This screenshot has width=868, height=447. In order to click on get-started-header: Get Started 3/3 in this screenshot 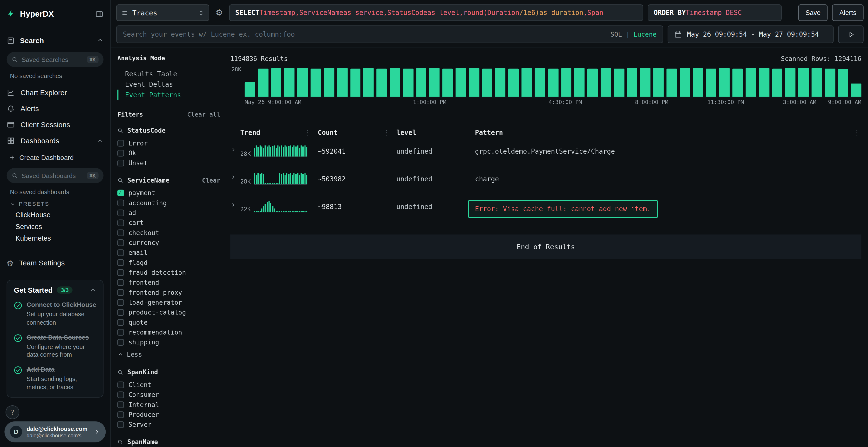, I will do `click(55, 290)`.